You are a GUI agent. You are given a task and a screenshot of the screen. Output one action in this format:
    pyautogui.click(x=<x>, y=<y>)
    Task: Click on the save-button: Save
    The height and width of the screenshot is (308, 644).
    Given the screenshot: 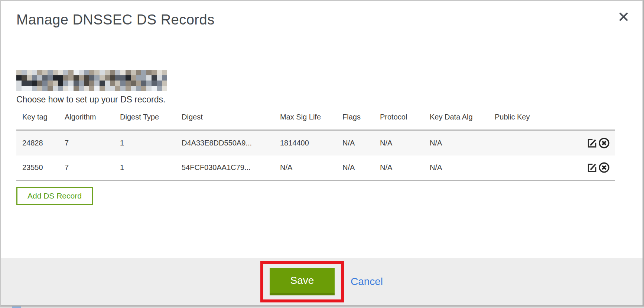 What is the action you would take?
    pyautogui.click(x=302, y=282)
    